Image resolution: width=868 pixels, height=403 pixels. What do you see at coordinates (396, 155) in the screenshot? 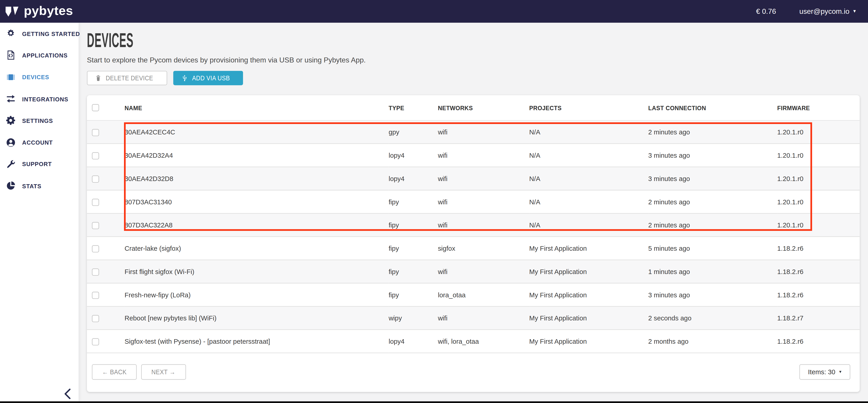
I see `device-type: lopy4` at bounding box center [396, 155].